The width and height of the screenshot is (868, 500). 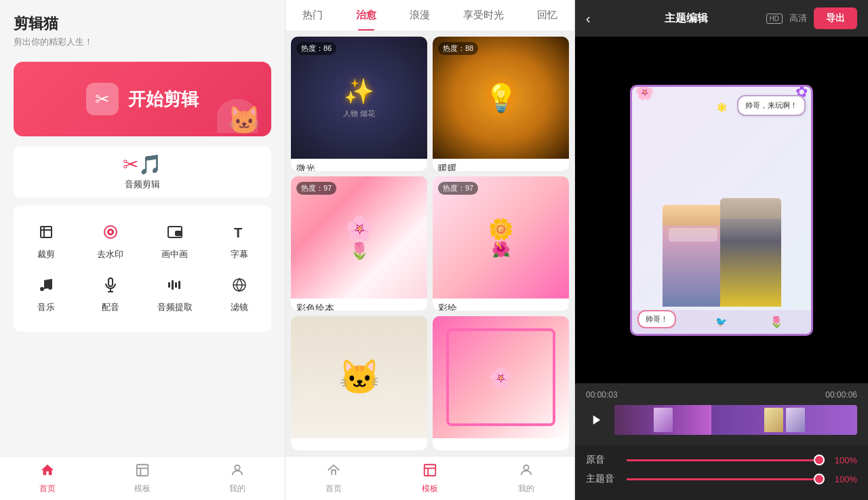 I want to click on svg-text: T, so click(x=238, y=233).